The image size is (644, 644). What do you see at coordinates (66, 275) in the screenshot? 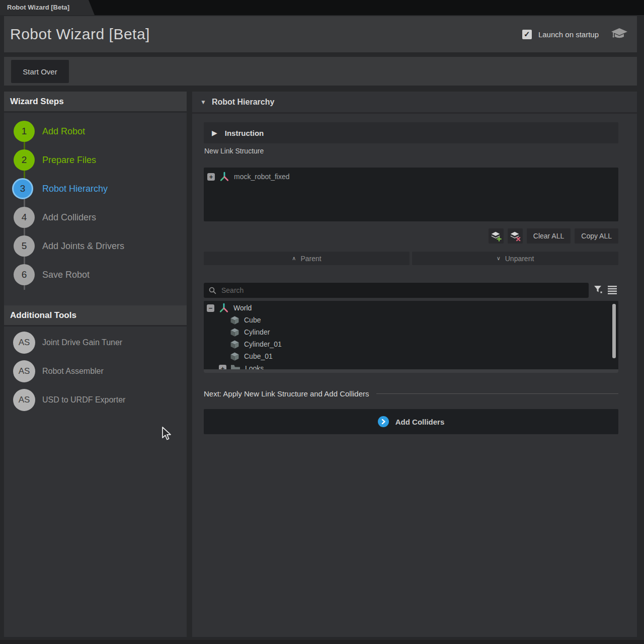
I see `step-label: Save Robot` at bounding box center [66, 275].